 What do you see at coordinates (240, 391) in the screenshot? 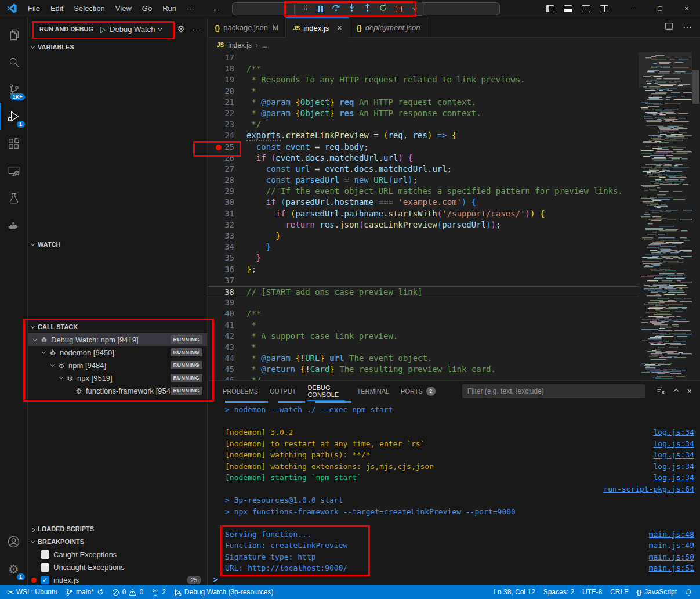
I see `panel-tab-problems: PROBLEMS` at bounding box center [240, 391].